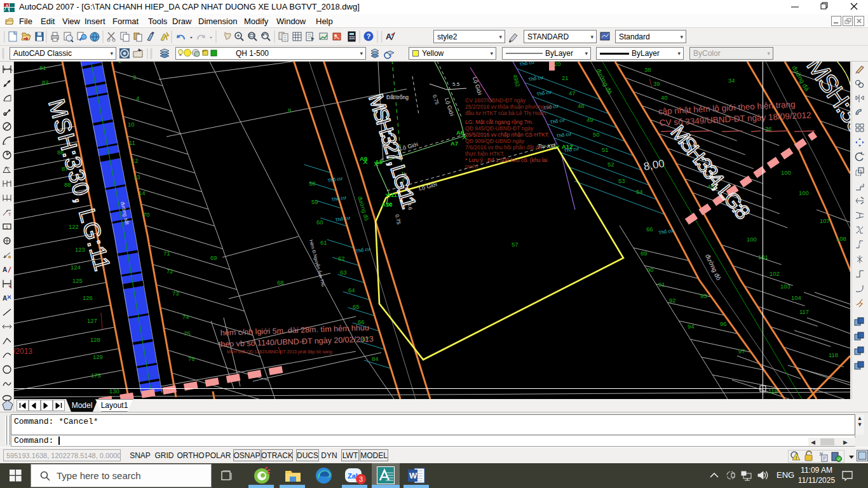  I want to click on svg-text: A10, so click(386, 205).